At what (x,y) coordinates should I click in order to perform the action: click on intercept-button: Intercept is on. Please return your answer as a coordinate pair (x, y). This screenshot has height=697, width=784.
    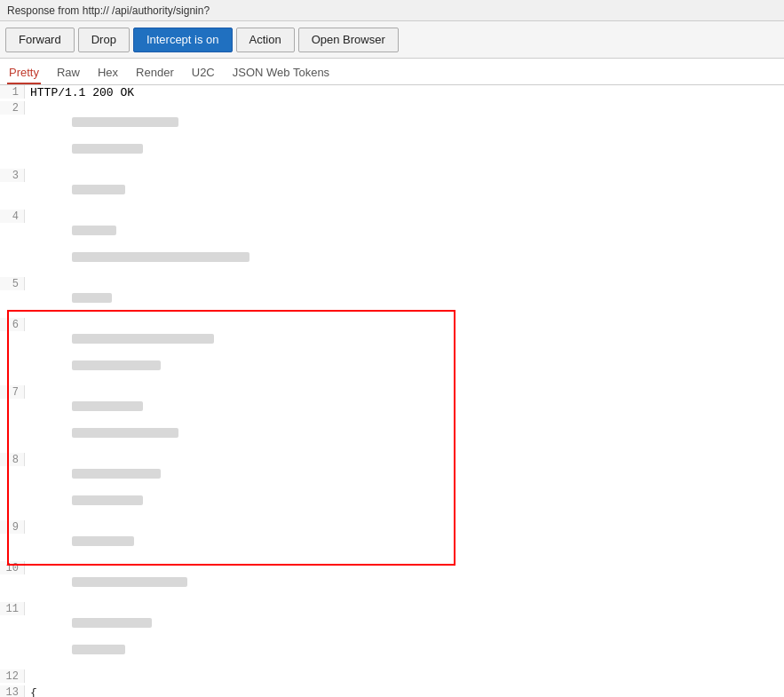
    Looking at the image, I should click on (183, 40).